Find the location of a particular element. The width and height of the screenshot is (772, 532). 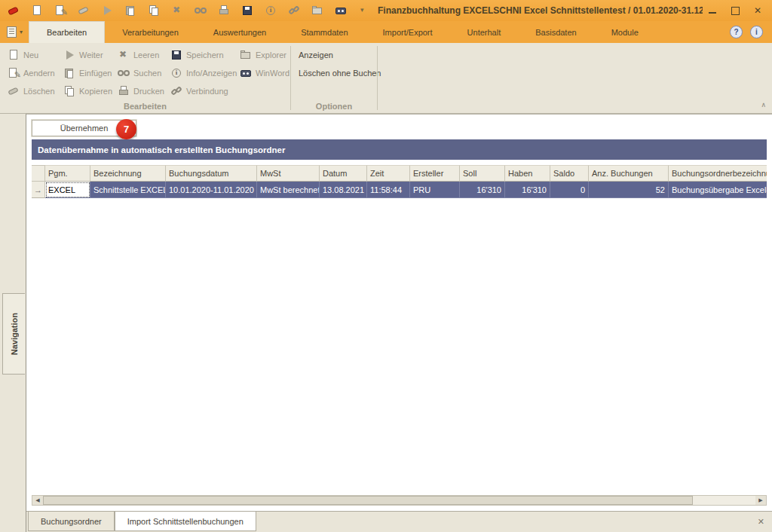

paste-icon is located at coordinates (130, 11).